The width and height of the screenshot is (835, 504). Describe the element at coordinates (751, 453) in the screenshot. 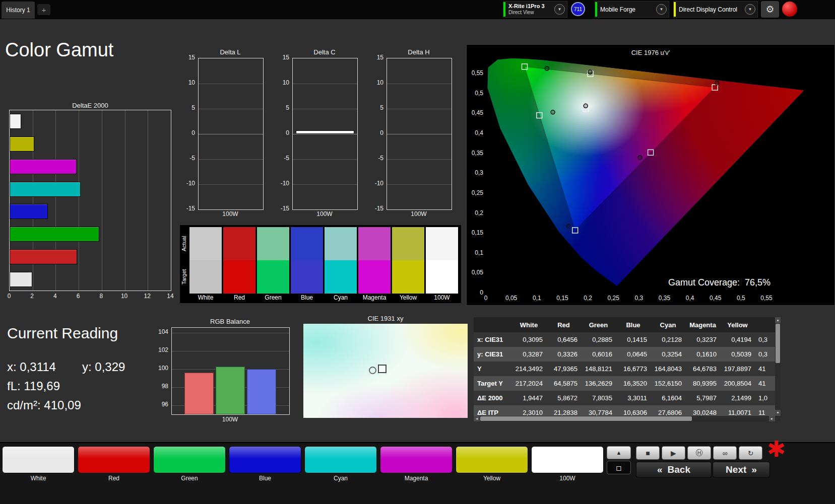

I see `refresh-button: ↻` at that location.